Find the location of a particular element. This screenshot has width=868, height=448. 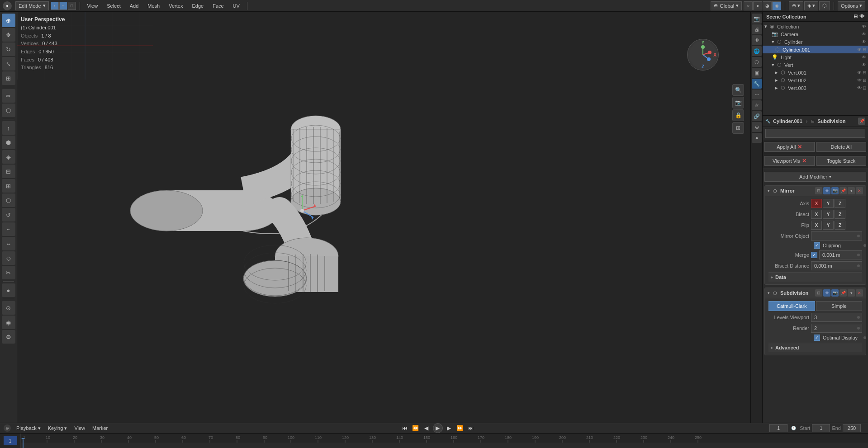

next-frame-btn: ⏩ is located at coordinates (460, 428).